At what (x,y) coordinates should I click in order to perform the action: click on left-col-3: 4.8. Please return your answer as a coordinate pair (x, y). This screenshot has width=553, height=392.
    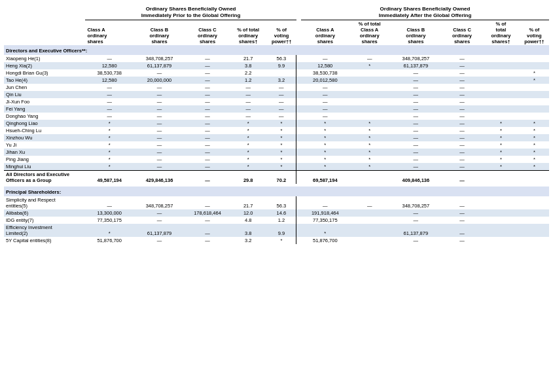
    Looking at the image, I should click on (249, 220).